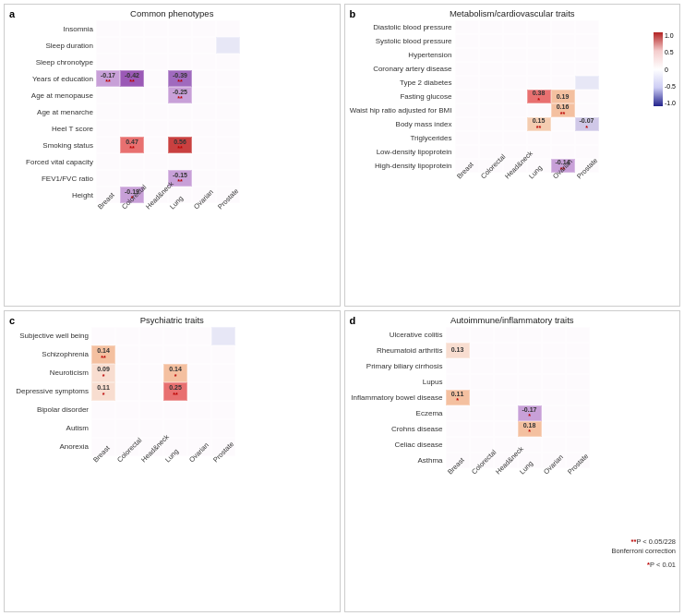 The width and height of the screenshot is (684, 616). I want to click on cell-val-d-4-0: 0.11, so click(458, 394).